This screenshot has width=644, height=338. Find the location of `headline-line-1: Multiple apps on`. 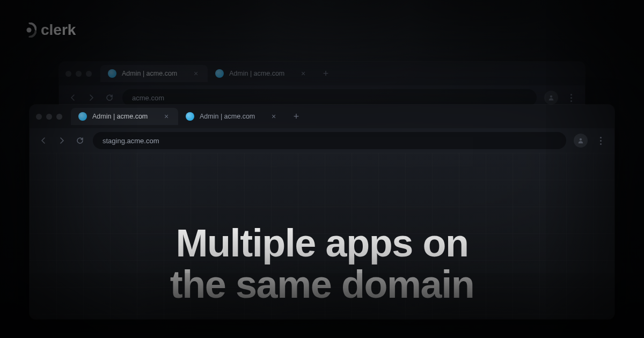

headline-line-1: Multiple apps on is located at coordinates (322, 243).